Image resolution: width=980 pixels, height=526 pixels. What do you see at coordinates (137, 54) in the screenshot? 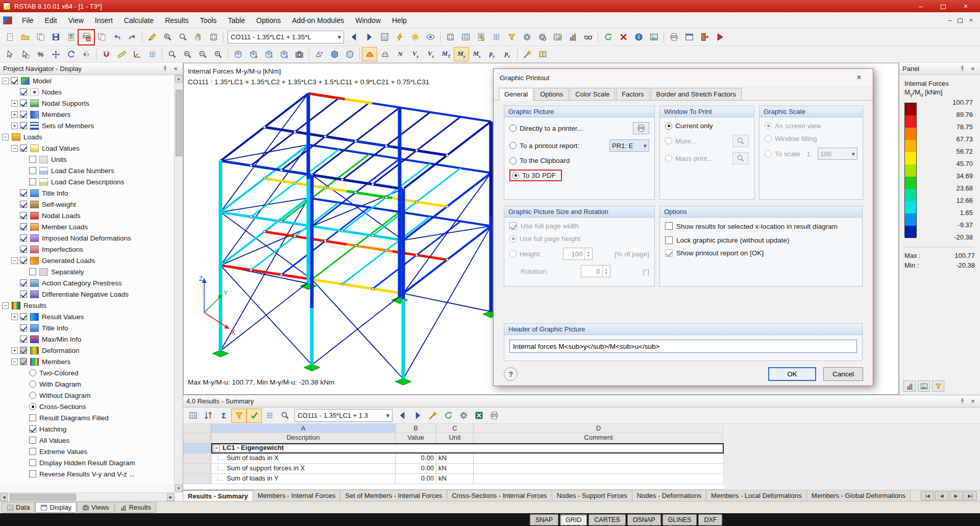
I see `work-plane-button` at bounding box center [137, 54].